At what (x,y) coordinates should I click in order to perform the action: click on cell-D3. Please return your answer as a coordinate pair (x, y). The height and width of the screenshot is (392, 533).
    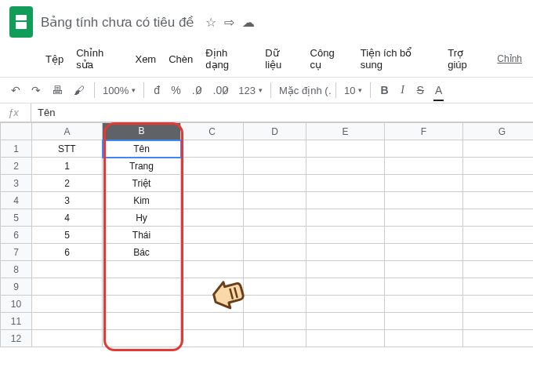
    Looking at the image, I should click on (275, 183).